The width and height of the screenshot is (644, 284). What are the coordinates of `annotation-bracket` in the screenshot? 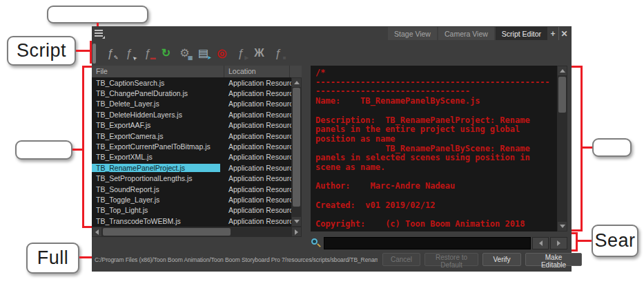 It's located at (87, 66).